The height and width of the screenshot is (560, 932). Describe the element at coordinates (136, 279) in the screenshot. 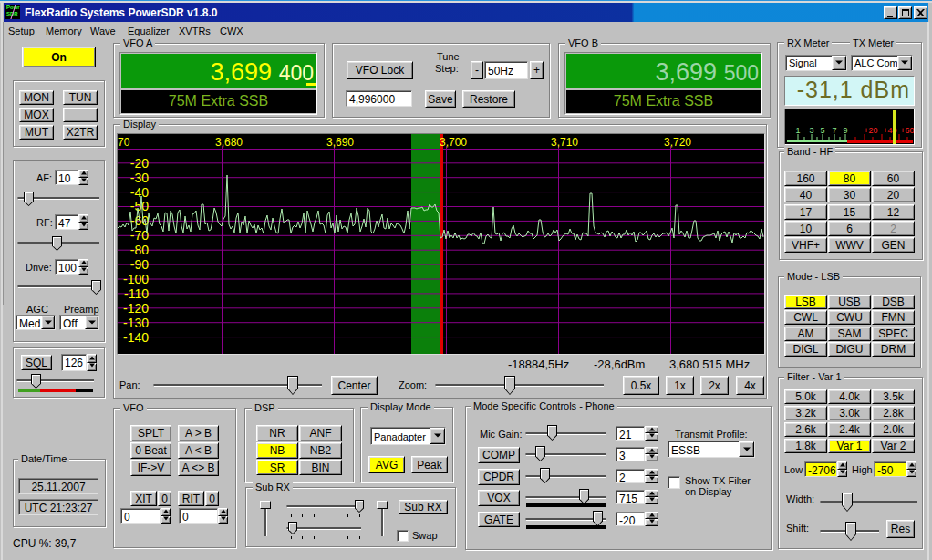

I see `svg-text: -100` at that location.